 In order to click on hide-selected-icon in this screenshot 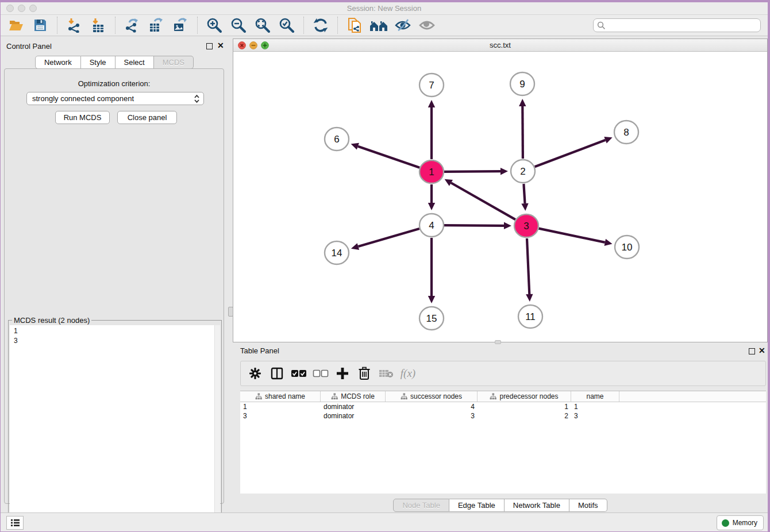, I will do `click(403, 25)`.